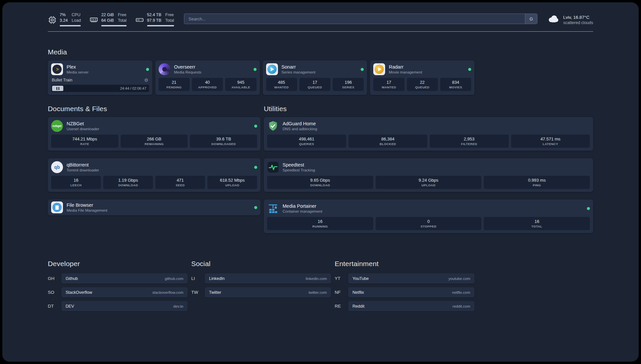  What do you see at coordinates (429, 224) in the screenshot?
I see `stat-stopped: 0 STOPPED` at bounding box center [429, 224].